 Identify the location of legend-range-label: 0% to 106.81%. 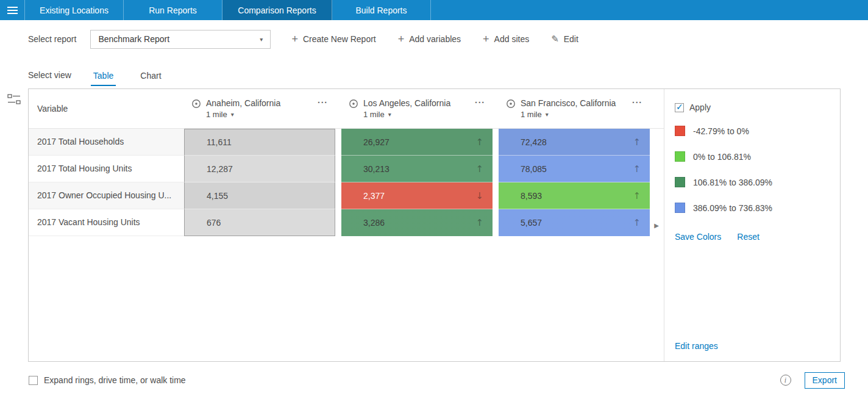
(722, 157).